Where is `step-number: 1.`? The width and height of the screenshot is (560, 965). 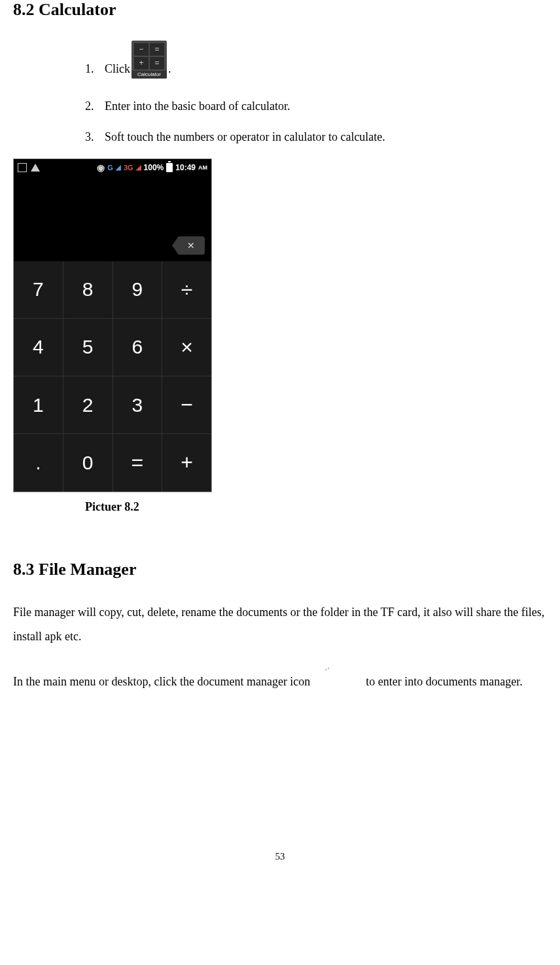 step-number: 1. is located at coordinates (95, 69).